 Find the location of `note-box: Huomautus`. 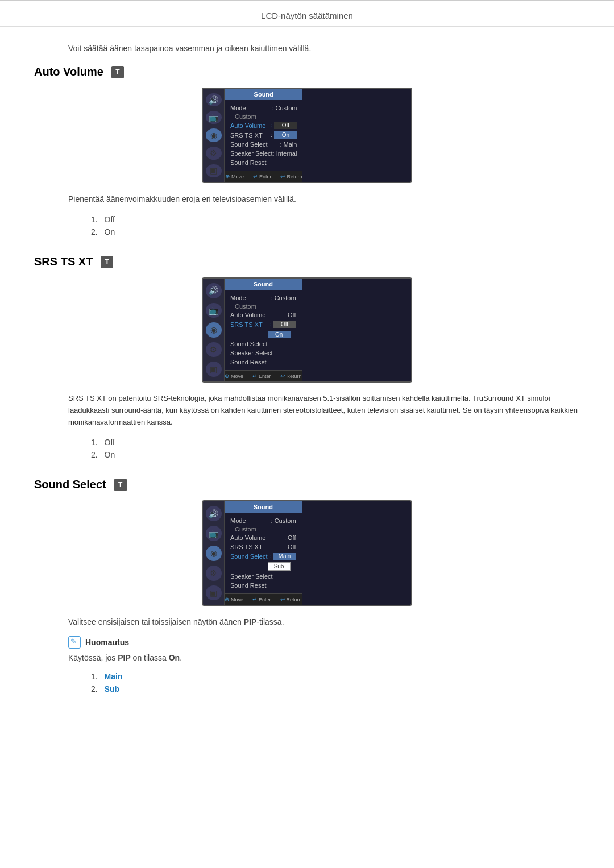

note-box: Huomautus is located at coordinates (324, 642).